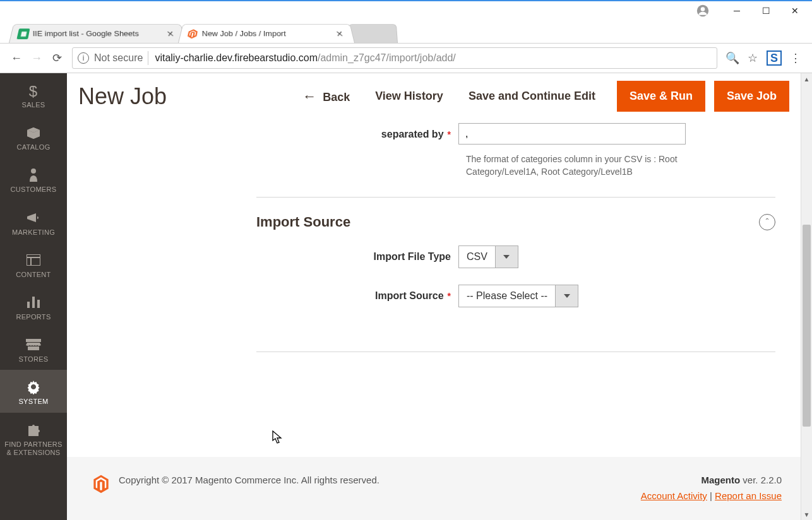 The width and height of the screenshot is (812, 520). Describe the element at coordinates (711, 480) in the screenshot. I see `footer-version: Magento ver. 2.2.0` at that location.